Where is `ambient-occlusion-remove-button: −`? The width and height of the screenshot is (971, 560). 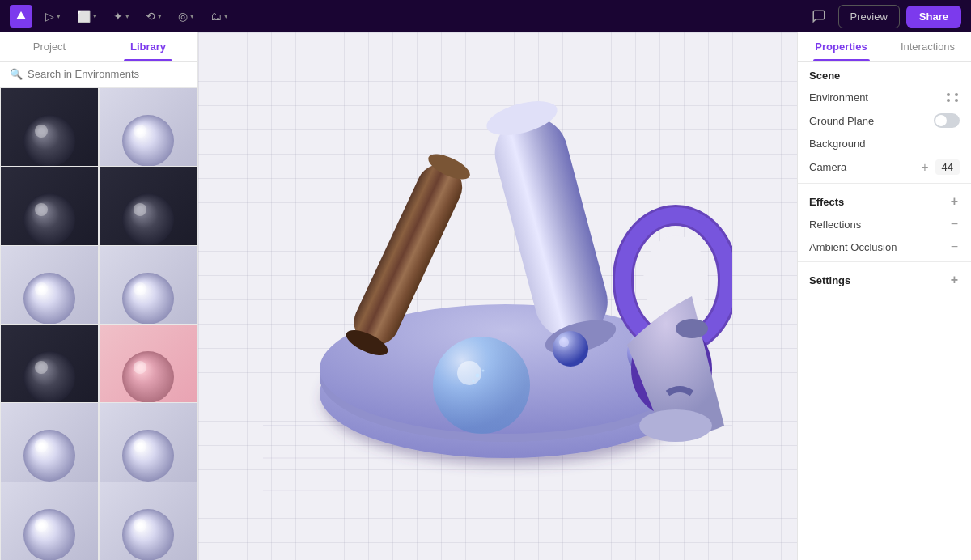 ambient-occlusion-remove-button: − is located at coordinates (955, 247).